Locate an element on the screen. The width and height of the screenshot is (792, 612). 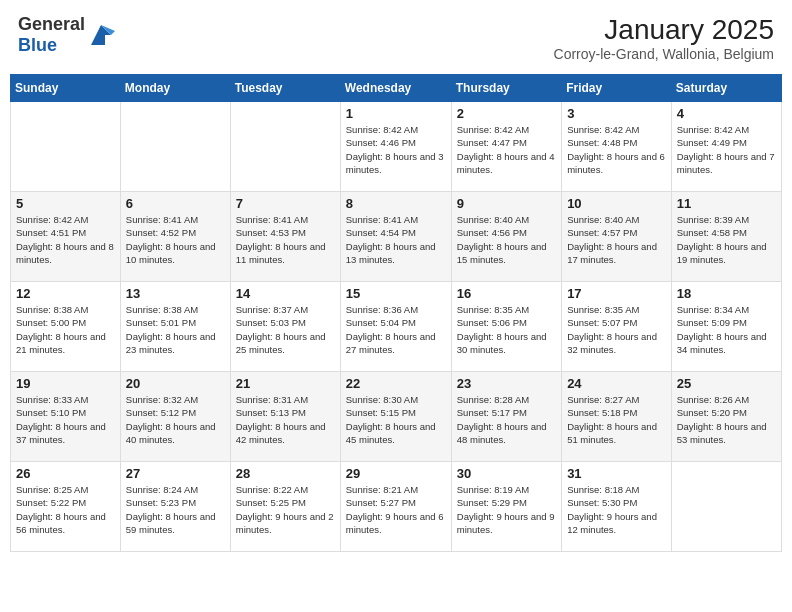
calendar-cell: 25Sunrise: 8:26 AM Sunset: 5:20 PM Dayli… is located at coordinates (726, 417).